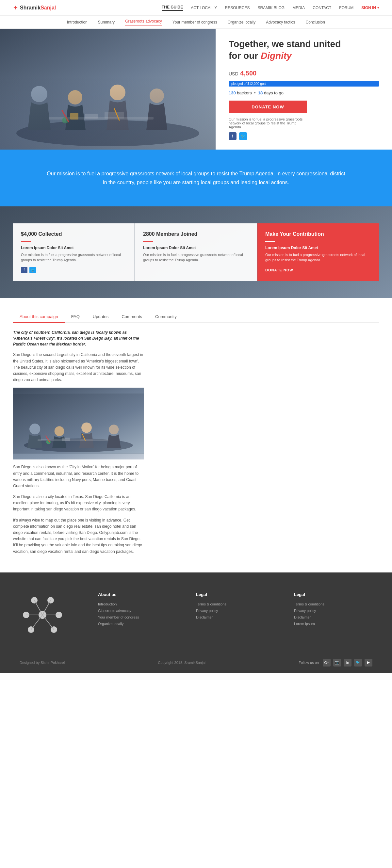 The image size is (392, 868). What do you see at coordinates (78, 451) in the screenshot?
I see `campaign-content: The city of southern California, san die…` at bounding box center [78, 451].